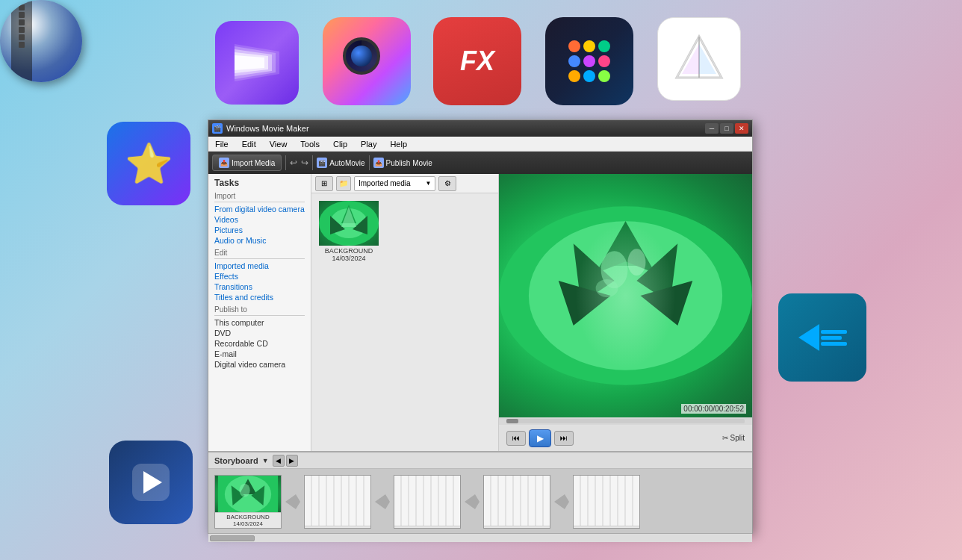 Image resolution: width=962 pixels, height=560 pixels. Describe the element at coordinates (809, 337) in the screenshot. I see `motion-arrow` at that location.